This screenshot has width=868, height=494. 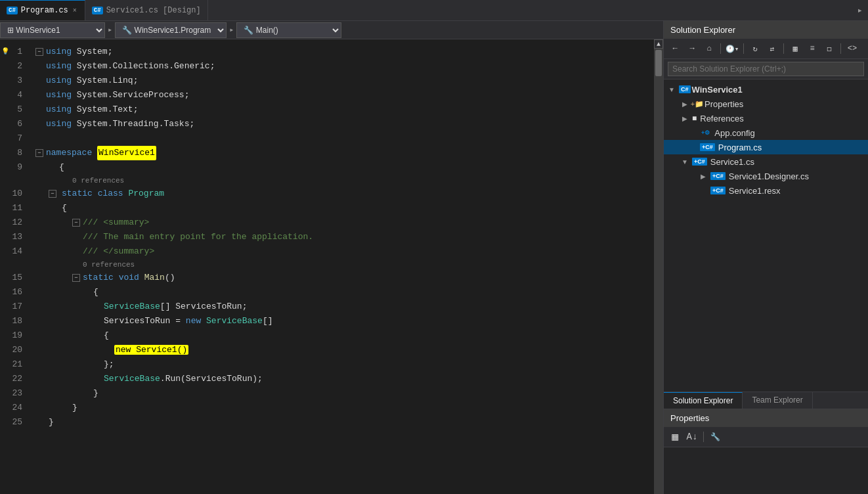 I want to click on properties-folder-icon: +📁, so click(x=697, y=104).